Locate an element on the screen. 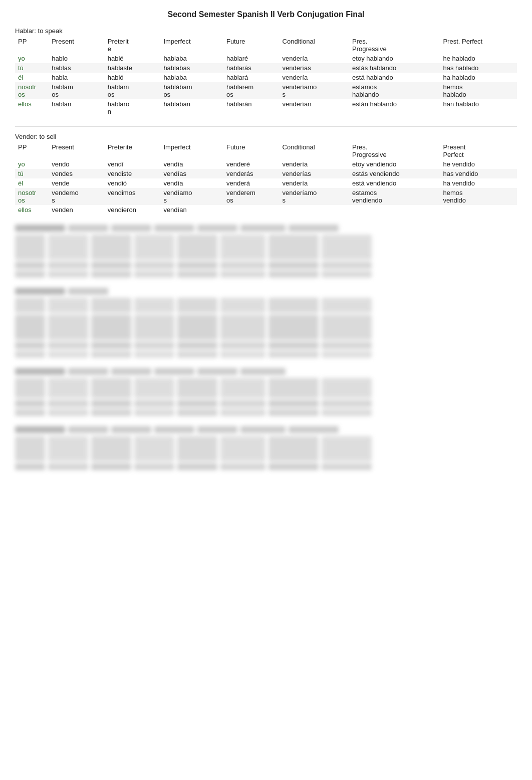 The width and height of the screenshot is (532, 780). cell-future: venderás is located at coordinates (251, 173).